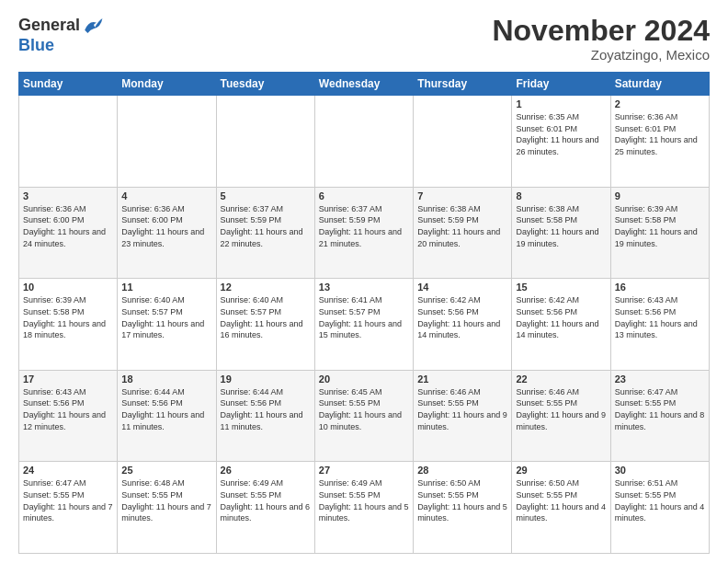  Describe the element at coordinates (266, 287) in the screenshot. I see `day-number: 12` at that location.